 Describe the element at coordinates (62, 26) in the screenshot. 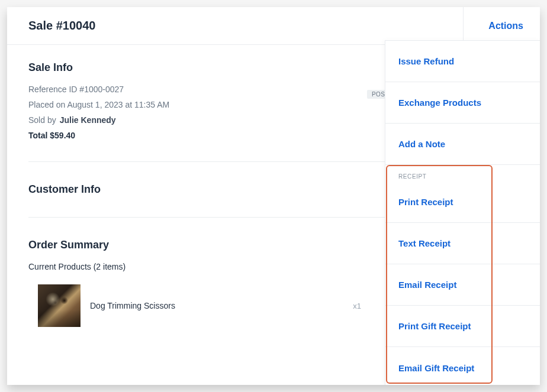

I see `page-title: Sale #10040` at that location.